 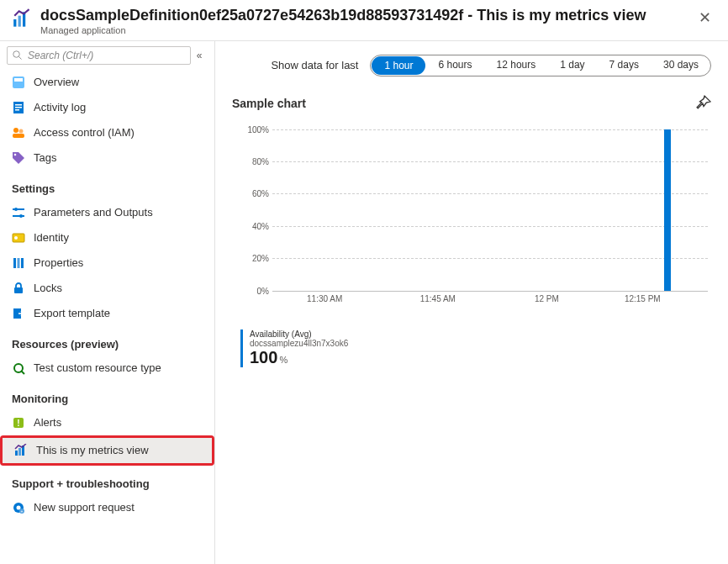 I want to click on sidebar-item-locks: Locks, so click(x=108, y=288).